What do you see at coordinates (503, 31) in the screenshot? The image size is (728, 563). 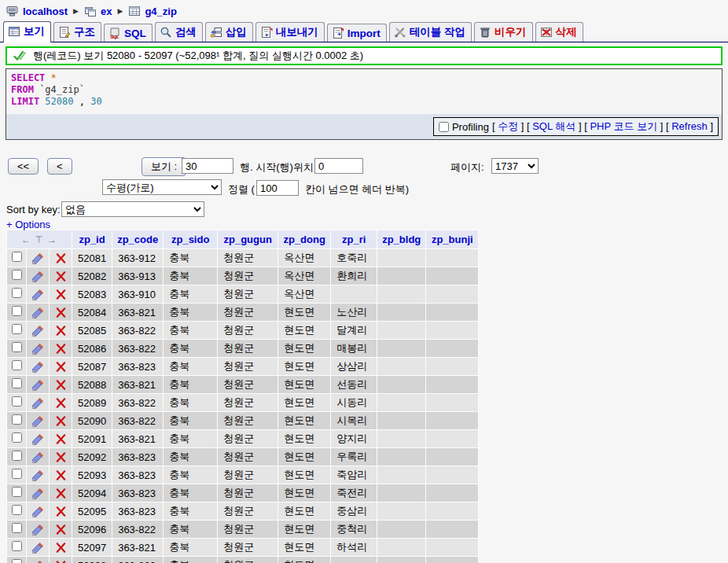 I see `tab-empty: 비우기` at bounding box center [503, 31].